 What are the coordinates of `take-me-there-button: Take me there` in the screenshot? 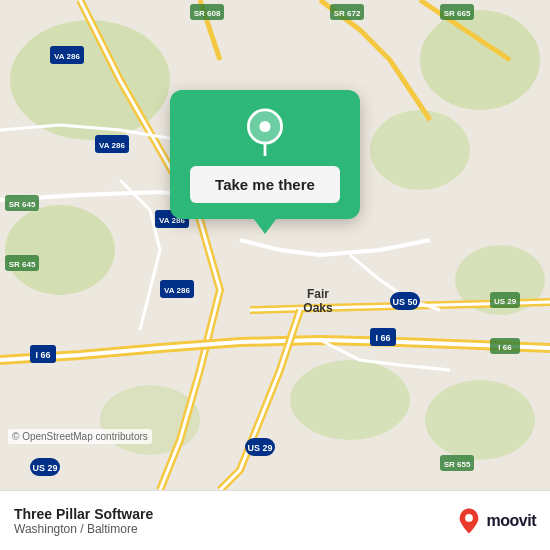 It's located at (265, 184).